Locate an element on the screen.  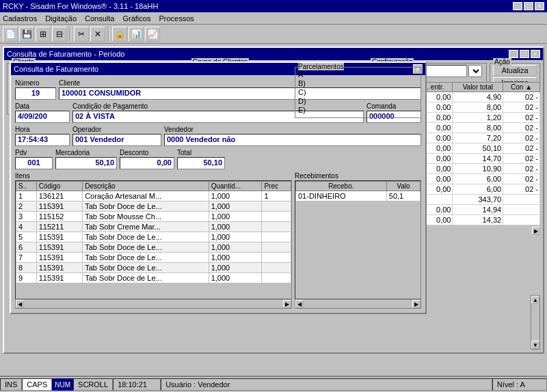
right-cell-valor: 14,70 is located at coordinates (478, 158).